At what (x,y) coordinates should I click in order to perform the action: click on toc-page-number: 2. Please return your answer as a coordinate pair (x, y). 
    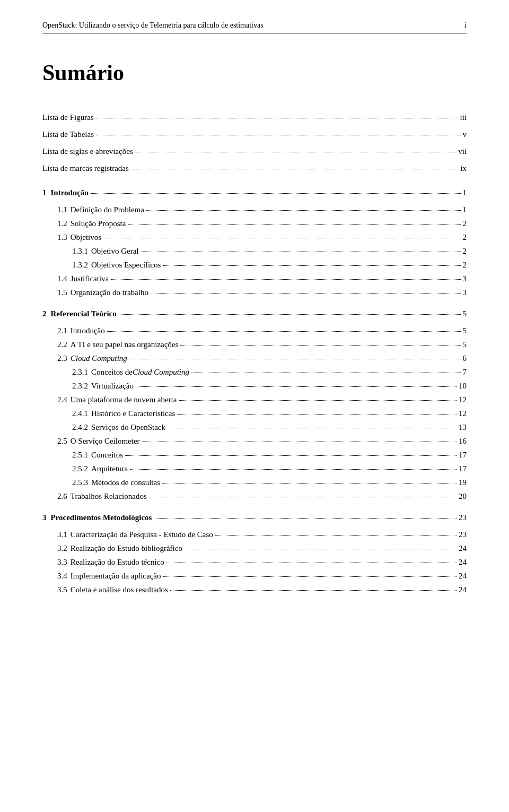
    Looking at the image, I should click on (465, 237).